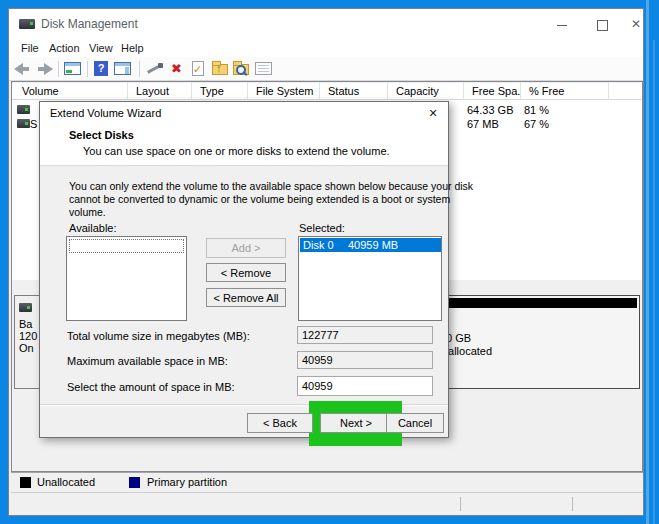 Image resolution: width=659 pixels, height=524 pixels. I want to click on max-space-label: Maximum available space in MB:, so click(148, 361).